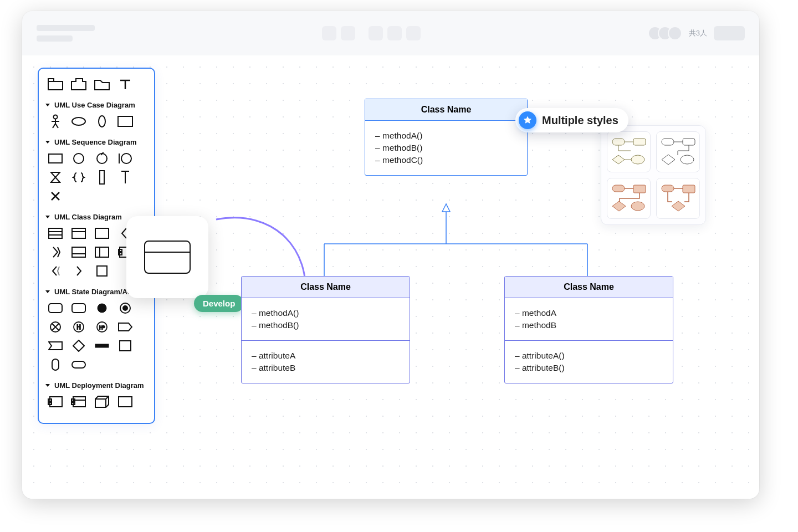 Image resolution: width=798 pixels, height=532 pixels. Describe the element at coordinates (102, 346) in the screenshot. I see `bar-icon` at that location.